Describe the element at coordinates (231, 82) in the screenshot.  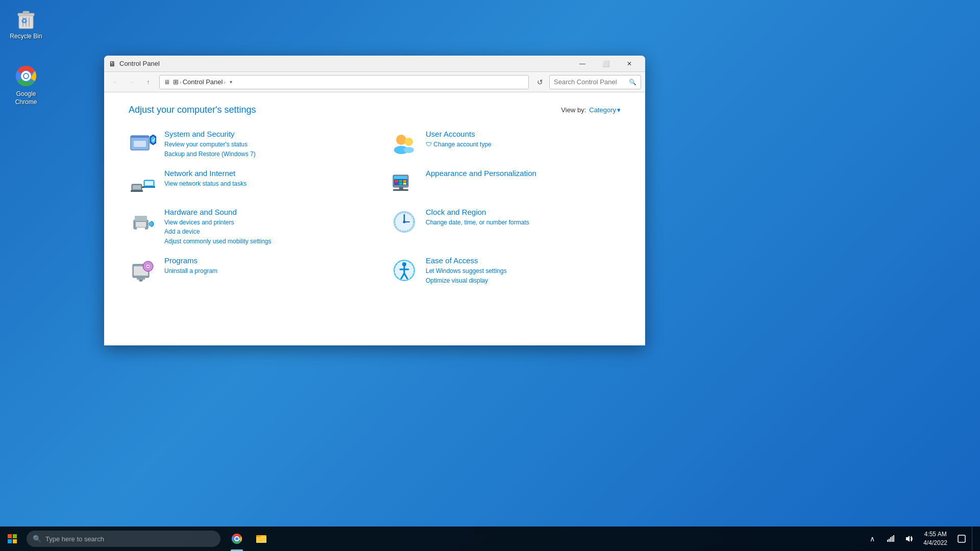
I see `address-dropdown-button: ▾` at that location.